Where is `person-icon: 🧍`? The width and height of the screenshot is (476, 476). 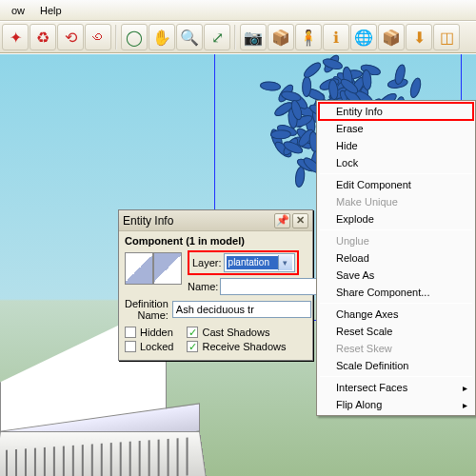
person-icon: 🧍 is located at coordinates (308, 37).